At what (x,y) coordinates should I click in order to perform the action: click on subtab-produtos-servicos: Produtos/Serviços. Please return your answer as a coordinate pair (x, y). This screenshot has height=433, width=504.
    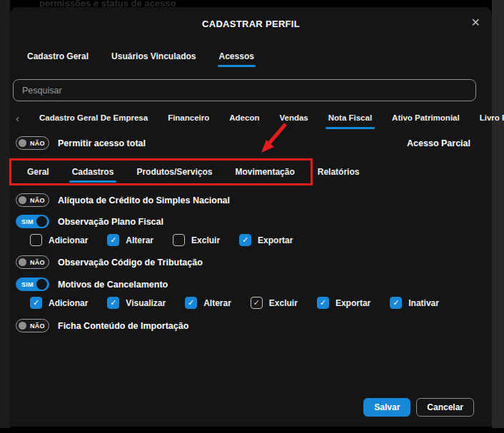
    Looking at the image, I should click on (174, 174).